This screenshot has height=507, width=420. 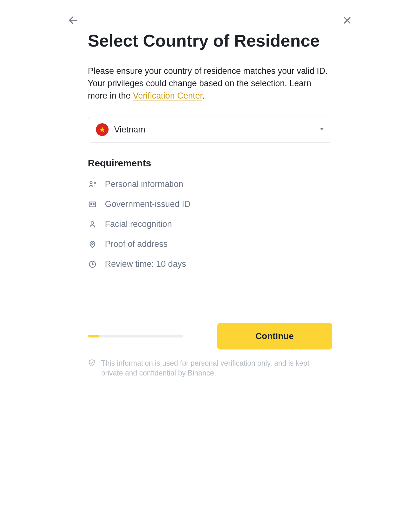 What do you see at coordinates (92, 224) in the screenshot?
I see `face-icon` at bounding box center [92, 224].